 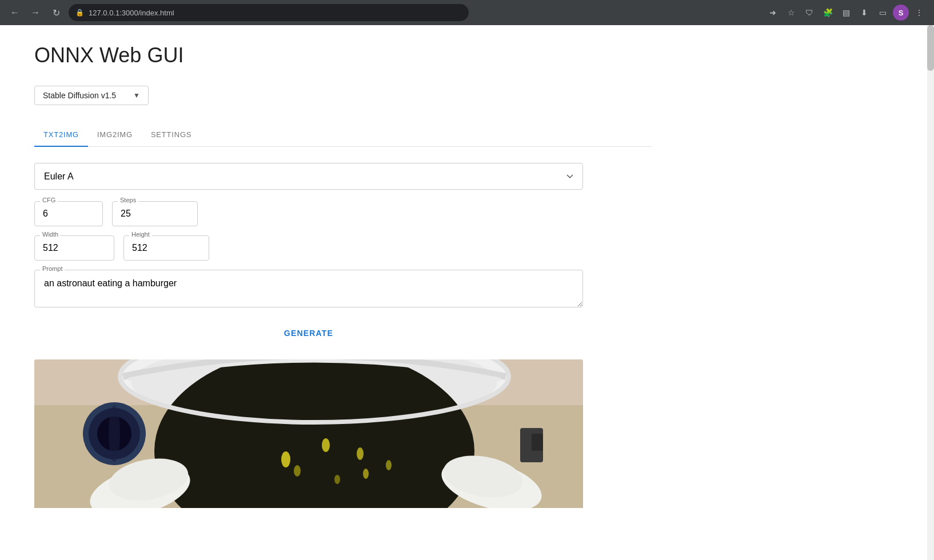 What do you see at coordinates (269, 13) in the screenshot?
I see `address-bar: 🔒 127.0.0.1:3000/index.html` at bounding box center [269, 13].